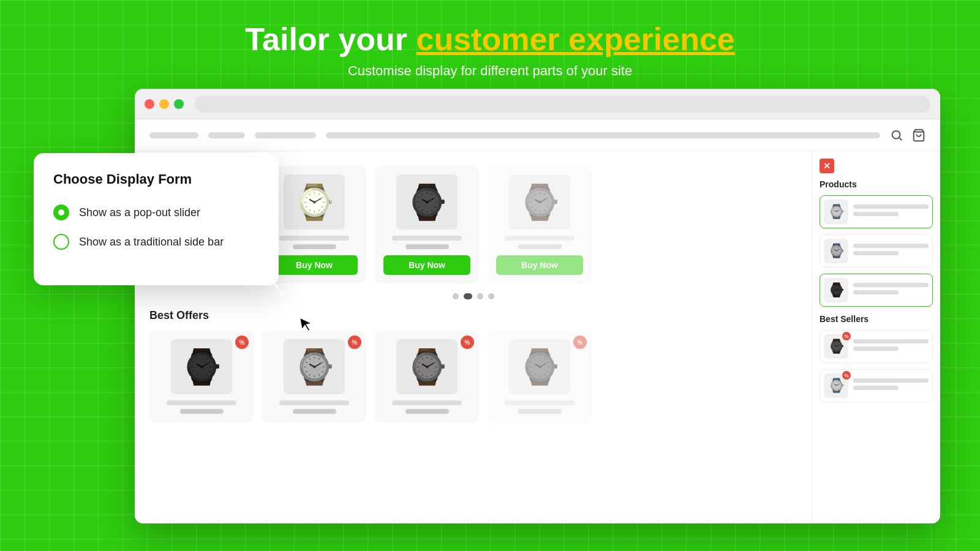 The width and height of the screenshot is (980, 551). What do you see at coordinates (490, 71) in the screenshot?
I see `subheadline: Customise display for different parts of…` at bounding box center [490, 71].